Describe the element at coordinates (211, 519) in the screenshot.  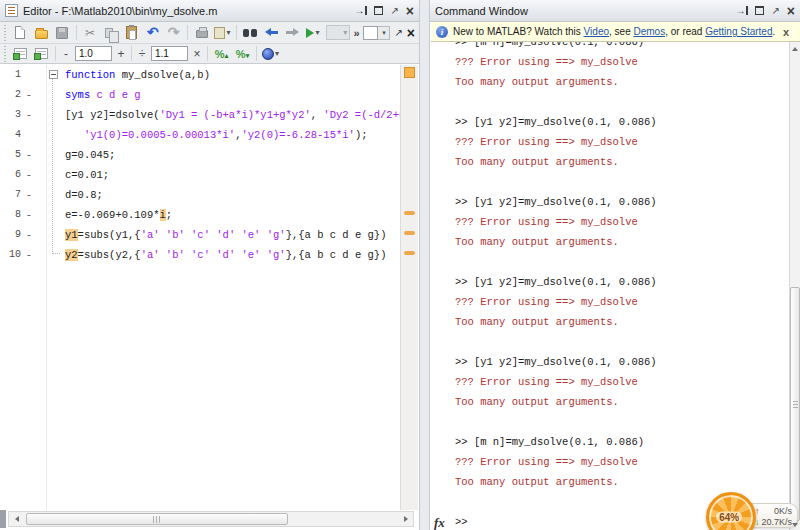
I see `editor-horizontal-scrollbar` at that location.